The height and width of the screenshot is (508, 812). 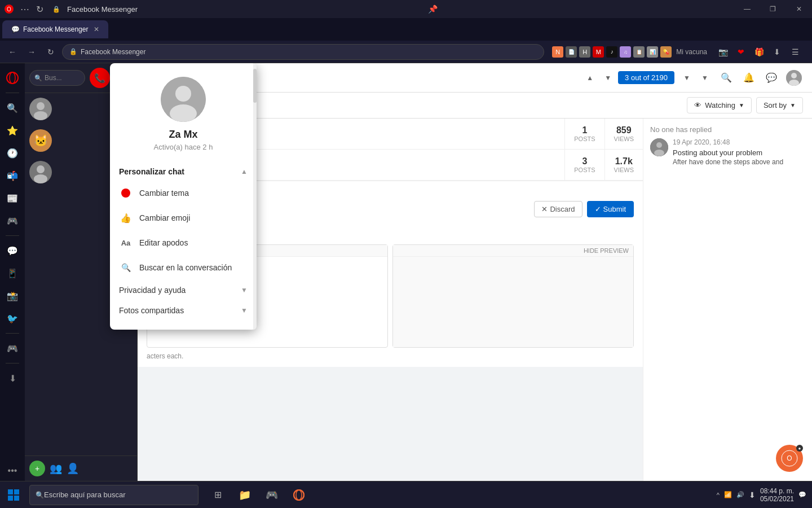 What do you see at coordinates (12, 318) in the screenshot?
I see `sidebar-icon-twitter: 🐦` at bounding box center [12, 318].